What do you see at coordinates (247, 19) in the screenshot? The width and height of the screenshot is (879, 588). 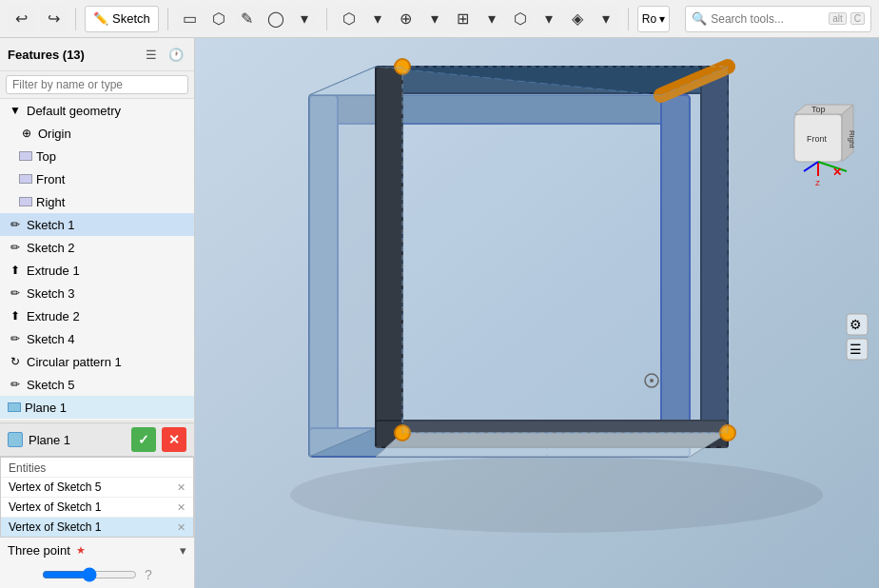 I see `tool-group-1: ▭ ⬡ ✎ ◯ ▾` at bounding box center [247, 19].